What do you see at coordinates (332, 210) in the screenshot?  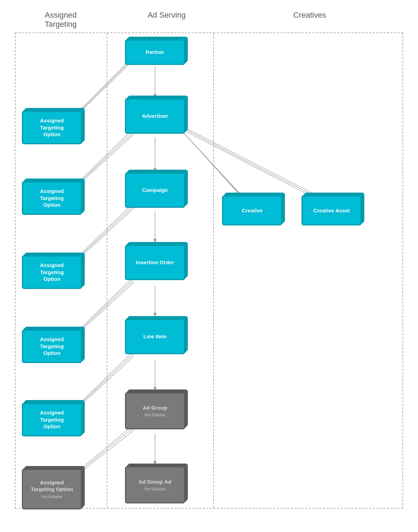 I see `creative-asset-stack: Creative Asset` at bounding box center [332, 210].